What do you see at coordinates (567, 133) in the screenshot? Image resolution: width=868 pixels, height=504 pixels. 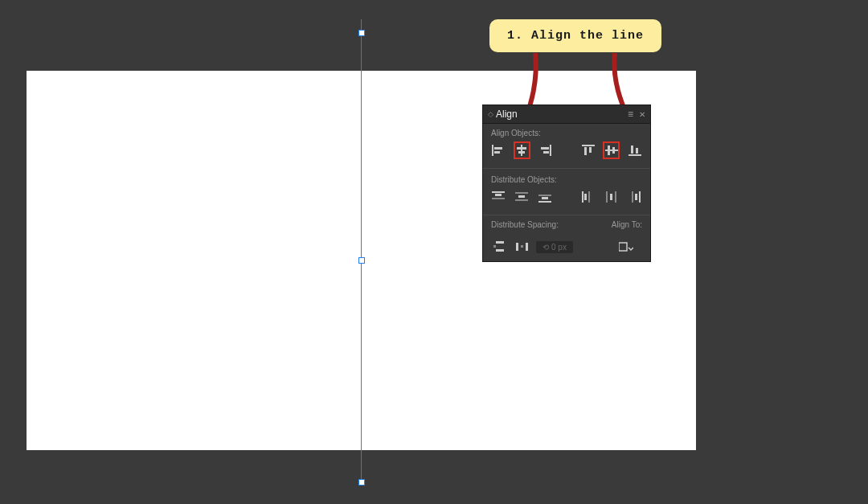 I see `align-objects-label: Align Objects:` at bounding box center [567, 133].